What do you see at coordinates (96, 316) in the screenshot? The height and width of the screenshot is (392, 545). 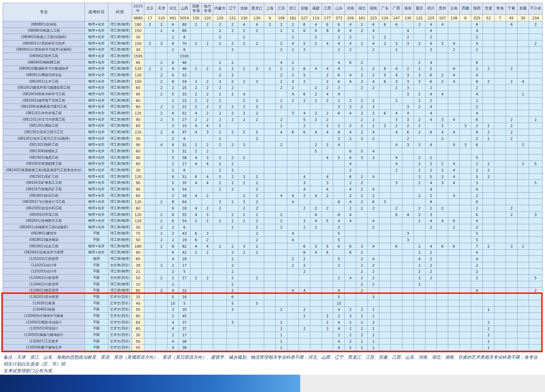 I see `subjects-cell: 不限` at bounding box center [96, 316].